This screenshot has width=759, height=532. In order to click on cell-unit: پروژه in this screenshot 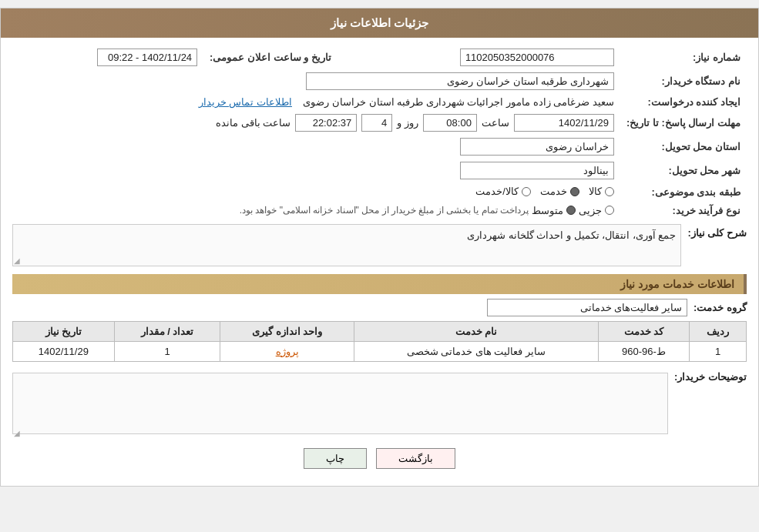, I will do `click(287, 351)`.